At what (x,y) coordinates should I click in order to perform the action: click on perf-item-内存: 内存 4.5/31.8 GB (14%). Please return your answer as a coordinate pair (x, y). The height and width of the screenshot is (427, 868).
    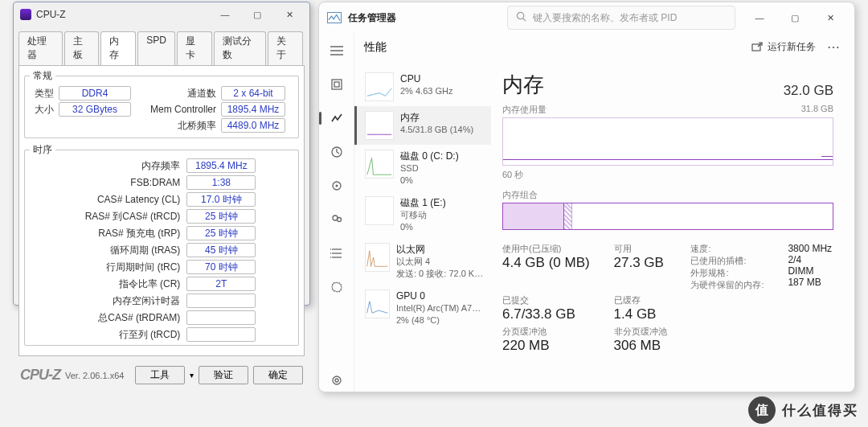
    Looking at the image, I should click on (423, 125).